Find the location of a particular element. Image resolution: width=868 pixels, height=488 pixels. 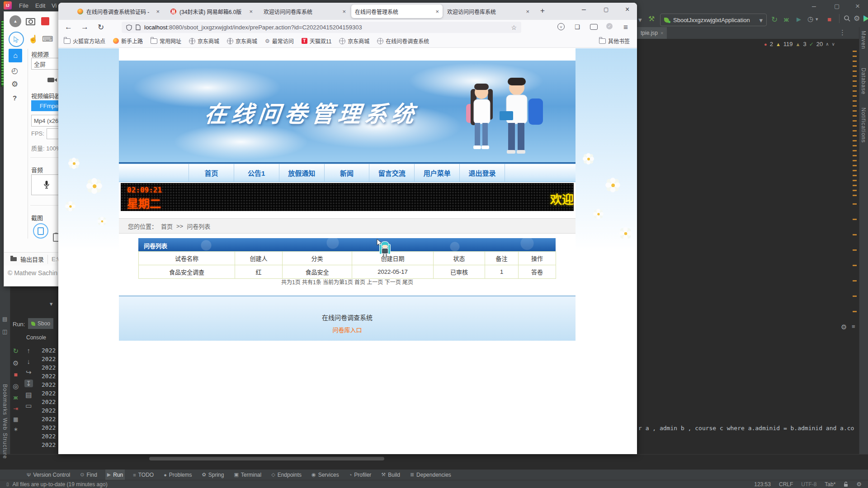

toolwindow-services: ◉Services is located at coordinates (326, 474).